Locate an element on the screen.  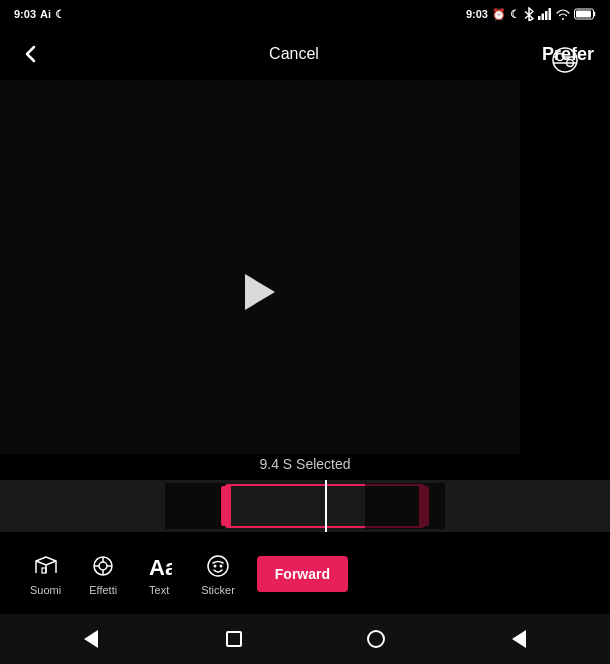
selection-label: 9.4 S Selected is located at coordinates (304, 464).